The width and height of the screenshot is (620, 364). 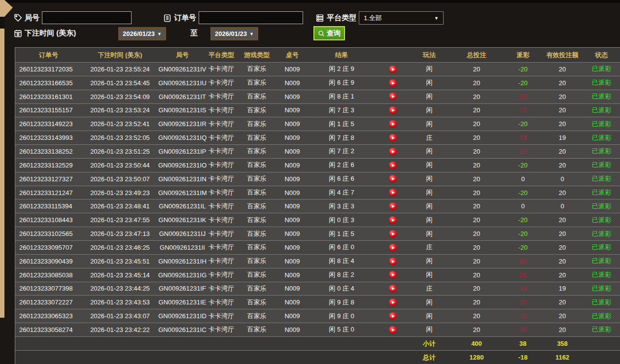 What do you see at coordinates (317, 247) in the screenshot?
I see `table-row: 260123233095707 2026-01-23 23:46:25 GN00…` at bounding box center [317, 247].